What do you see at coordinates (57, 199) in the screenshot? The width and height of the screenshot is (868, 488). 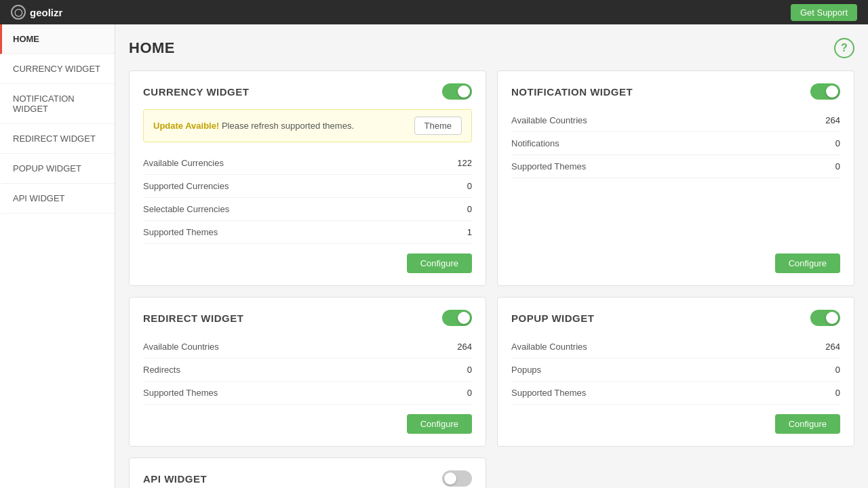 I see `sidebar-item-api-widget: API WIDGET` at bounding box center [57, 199].